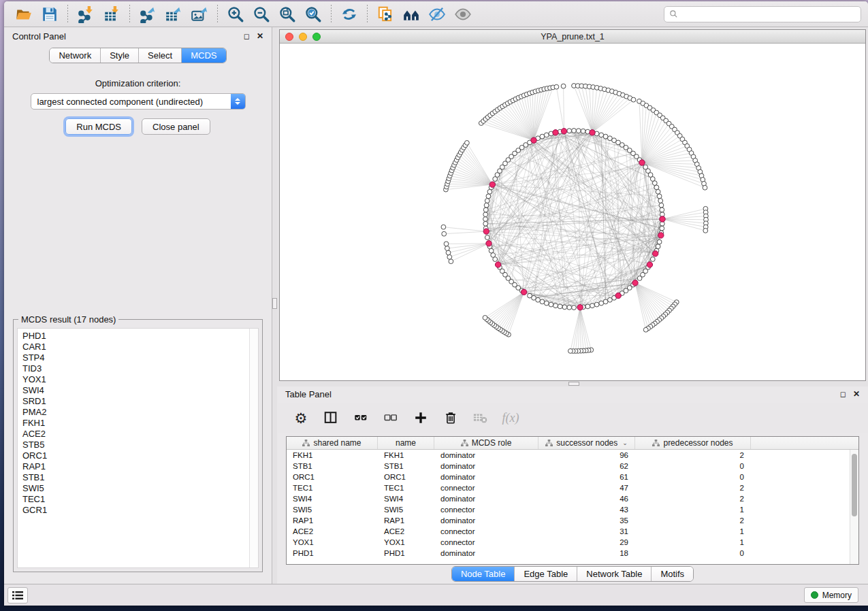 This screenshot has width=868, height=611. I want to click on float-panel-icon: ◻, so click(246, 37).